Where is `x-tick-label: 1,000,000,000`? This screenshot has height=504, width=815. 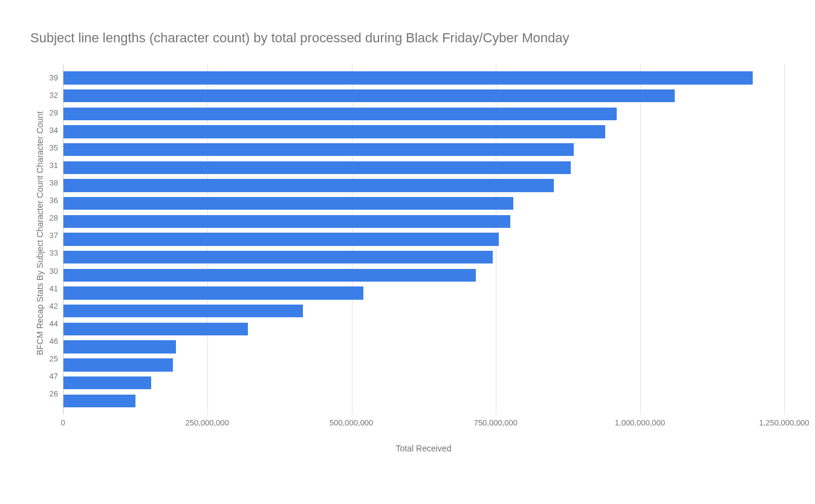 x-tick-label: 1,000,000,000 is located at coordinates (640, 423).